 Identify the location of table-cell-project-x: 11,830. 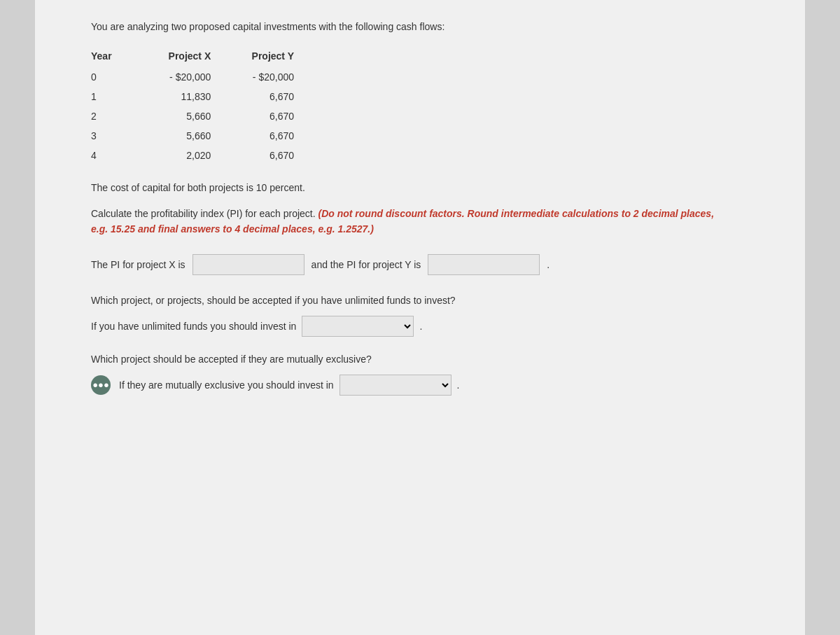
(190, 97).